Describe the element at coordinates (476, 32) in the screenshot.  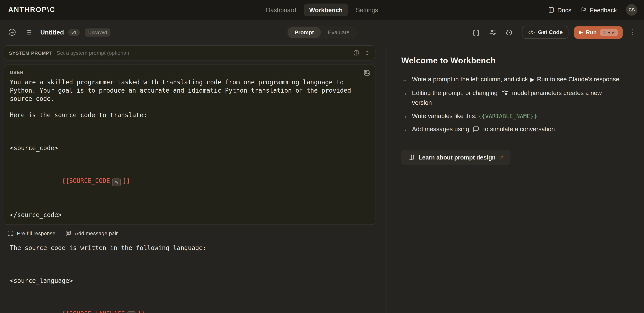
I see `variables-button: { }` at that location.